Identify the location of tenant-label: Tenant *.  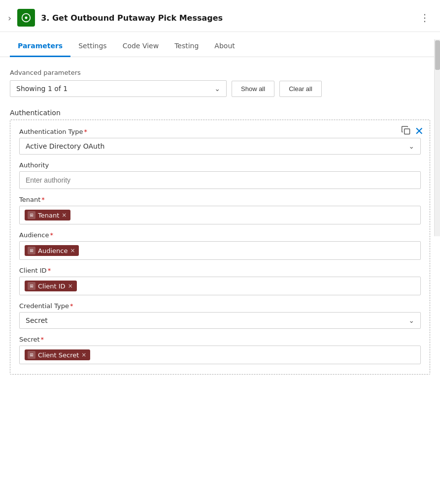
(220, 200).